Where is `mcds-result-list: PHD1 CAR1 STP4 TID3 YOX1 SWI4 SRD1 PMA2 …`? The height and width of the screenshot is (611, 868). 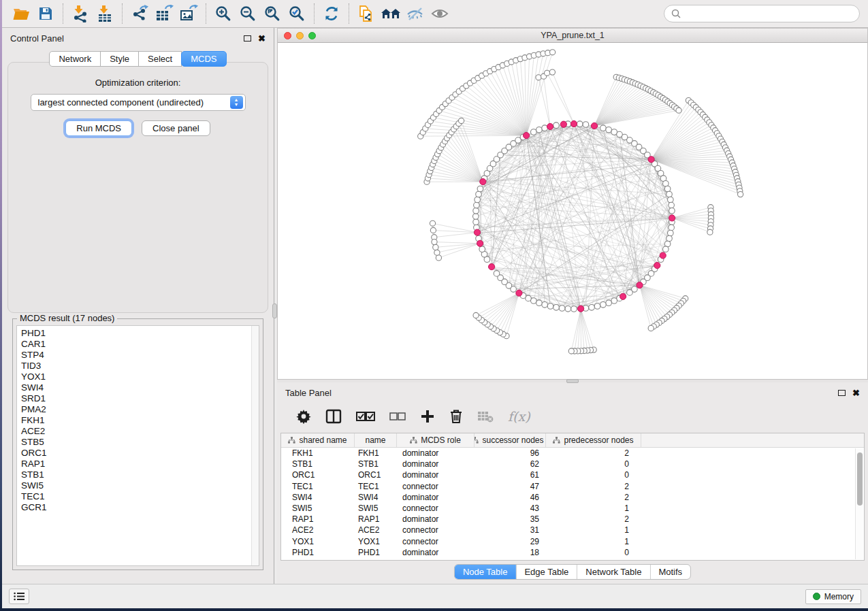 mcds-result-list: PHD1 CAR1 STP4 TID3 YOX1 SWI4 SRD1 PMA2 … is located at coordinates (138, 446).